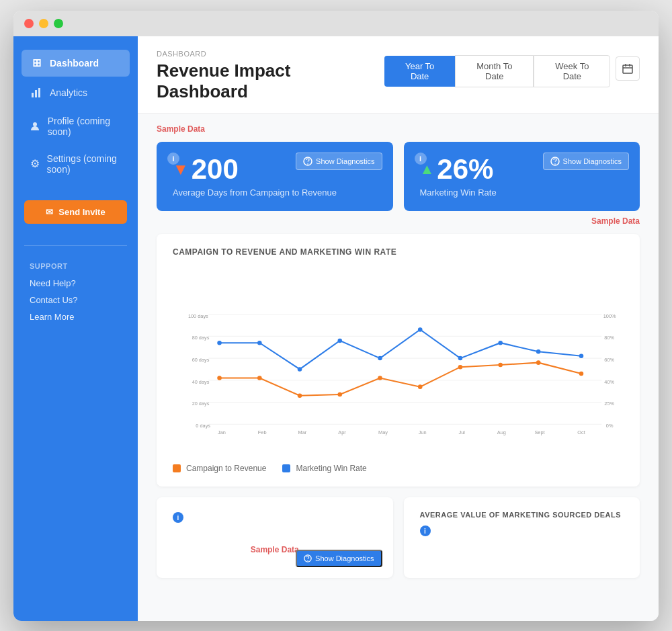  I want to click on gear-icon: ⚙, so click(35, 164).